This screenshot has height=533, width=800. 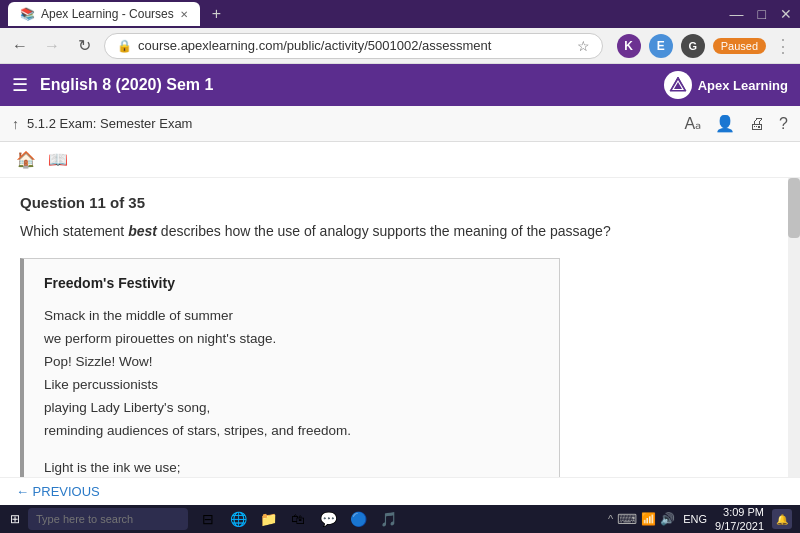 I want to click on address-bar: 🔒 course.apexlearning.com/public/activit…, so click(x=354, y=46).